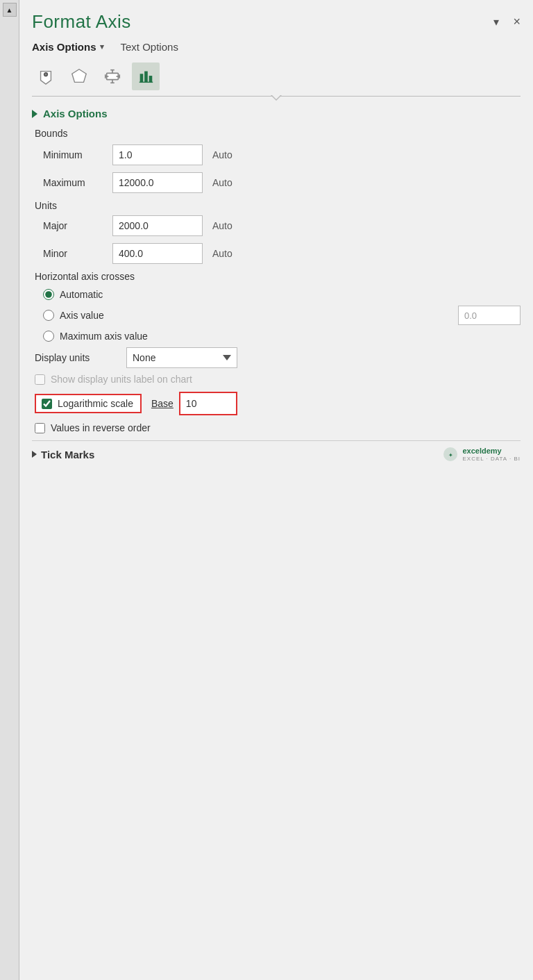 Image resolution: width=533 pixels, height=980 pixels. What do you see at coordinates (496, 22) in the screenshot?
I see `dropdown-icon: ▾` at bounding box center [496, 22].